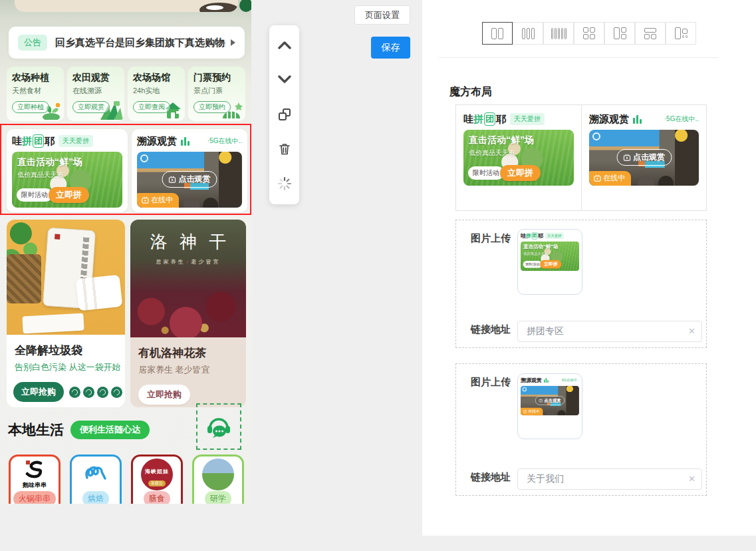  What do you see at coordinates (550, 406) in the screenshot?
I see `image-upload-thumbnail-2: 溯源观赏 ·5G在线中.. 点击观赏 在线中` at bounding box center [550, 406].